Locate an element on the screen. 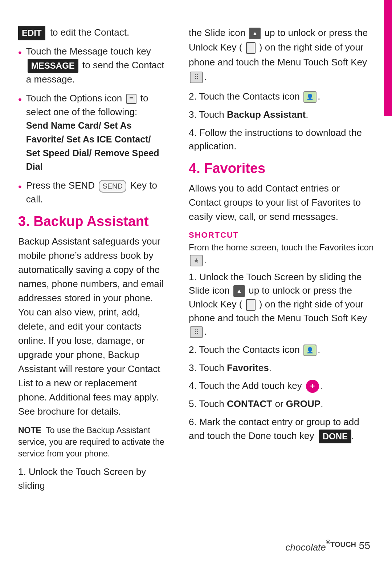 This screenshot has height=564, width=392. step2-text: 2. Touch the Contacts icon . is located at coordinates (281, 97).